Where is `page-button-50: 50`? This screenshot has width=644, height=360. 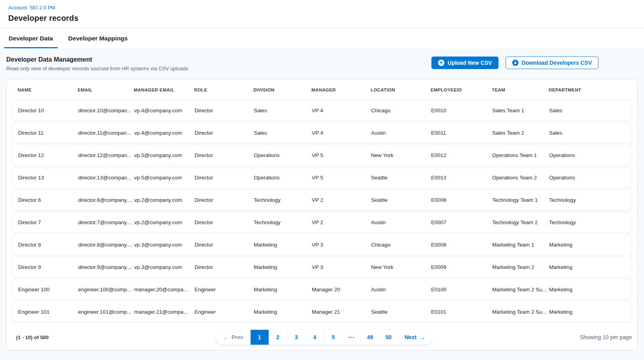
page-button-50: 50 is located at coordinates (388, 337).